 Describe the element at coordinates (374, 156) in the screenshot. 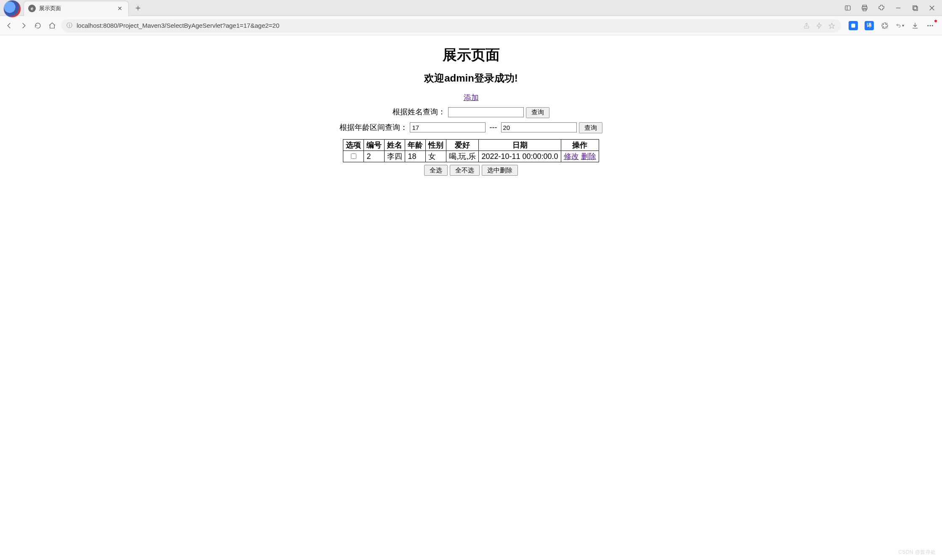

I see `table-cell: 2` at that location.